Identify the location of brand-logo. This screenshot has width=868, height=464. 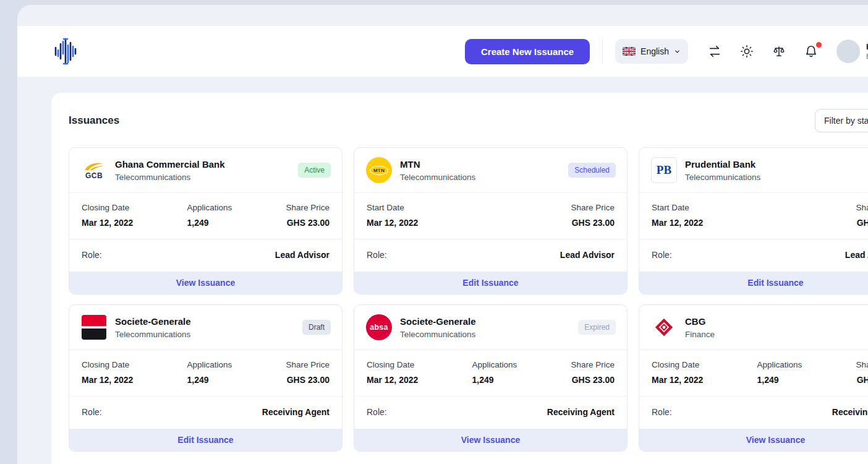
(66, 51).